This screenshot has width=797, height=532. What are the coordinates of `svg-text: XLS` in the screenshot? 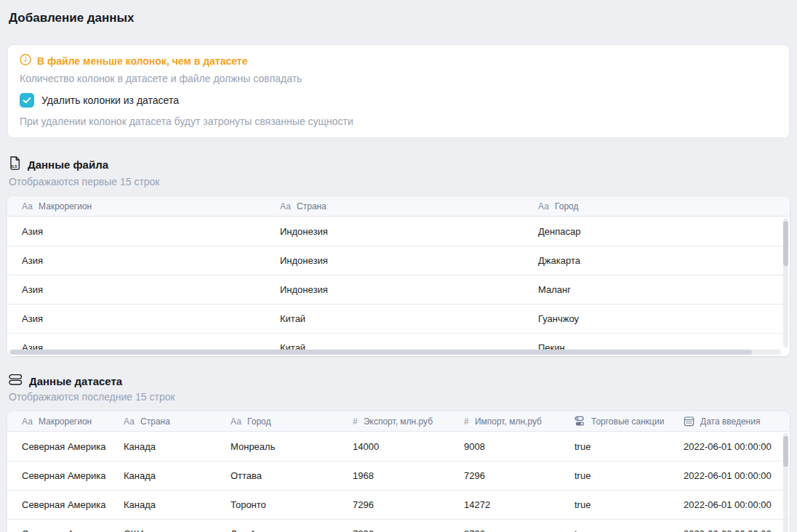 It's located at (13, 167).